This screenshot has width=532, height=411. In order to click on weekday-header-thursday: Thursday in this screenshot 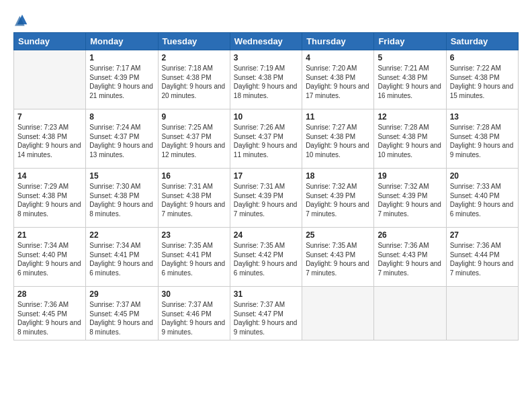, I will do `click(339, 42)`.